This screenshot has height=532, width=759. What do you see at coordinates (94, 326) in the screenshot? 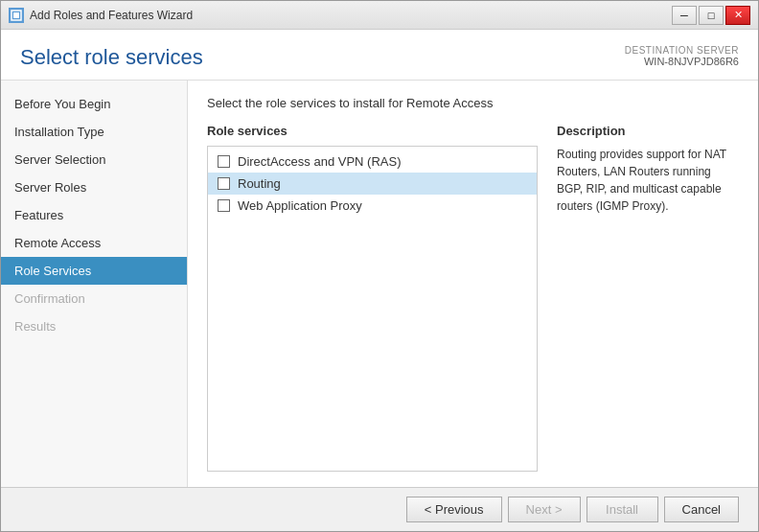
I see `sidebar-item-results: Results` at bounding box center [94, 326].